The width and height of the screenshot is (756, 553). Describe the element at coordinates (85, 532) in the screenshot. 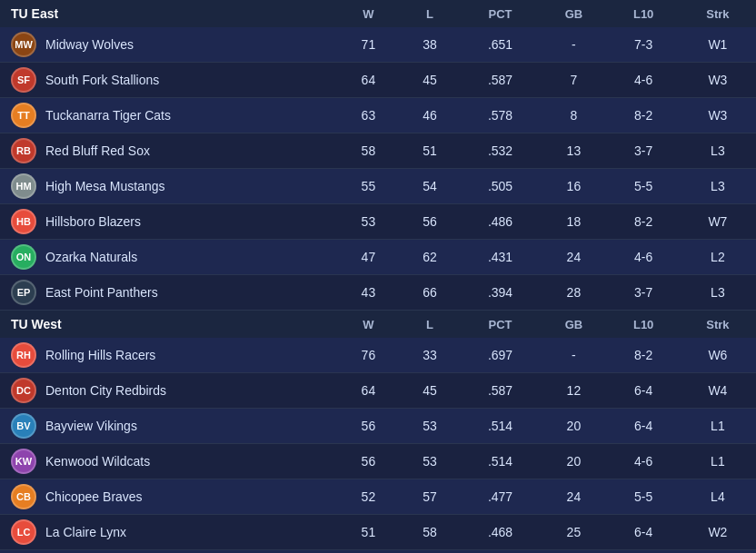

I see `team-name: La Claire Lynx` at that location.